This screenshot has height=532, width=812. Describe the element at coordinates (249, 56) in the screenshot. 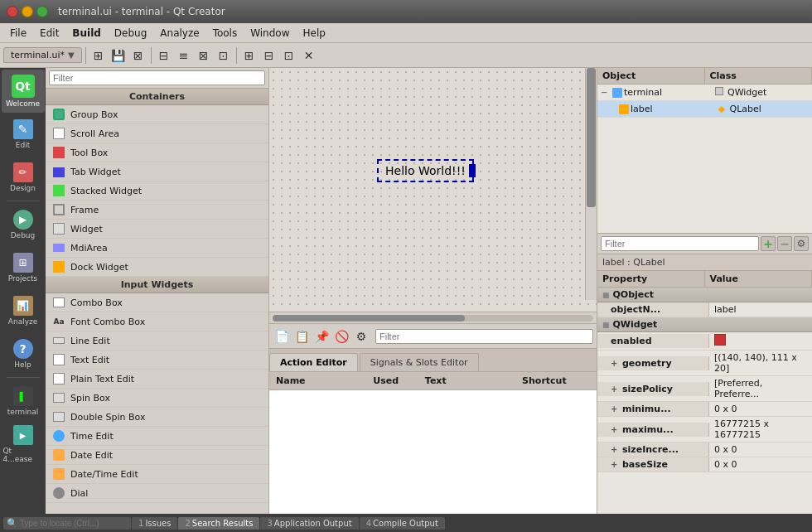

I see `toolbar-grid-icon: ⊞` at that location.